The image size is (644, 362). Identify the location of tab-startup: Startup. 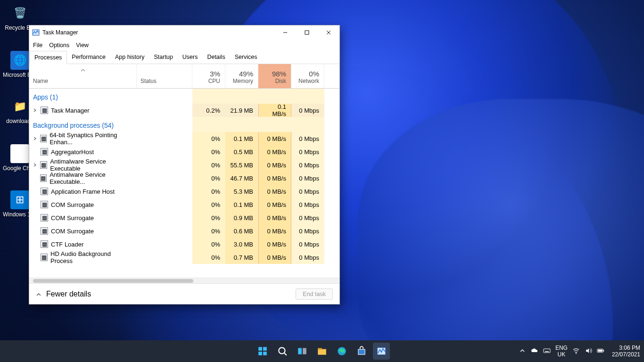
(163, 58).